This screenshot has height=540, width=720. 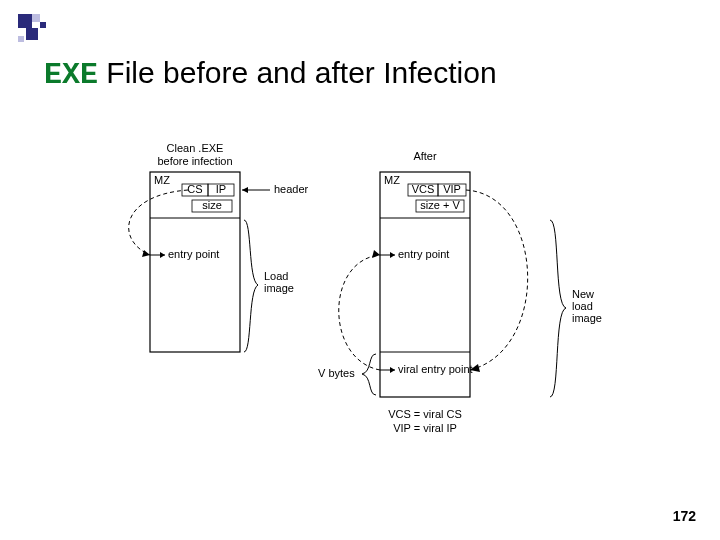 What do you see at coordinates (336, 373) in the screenshot?
I see `vbytes-label: V bytes` at bounding box center [336, 373].